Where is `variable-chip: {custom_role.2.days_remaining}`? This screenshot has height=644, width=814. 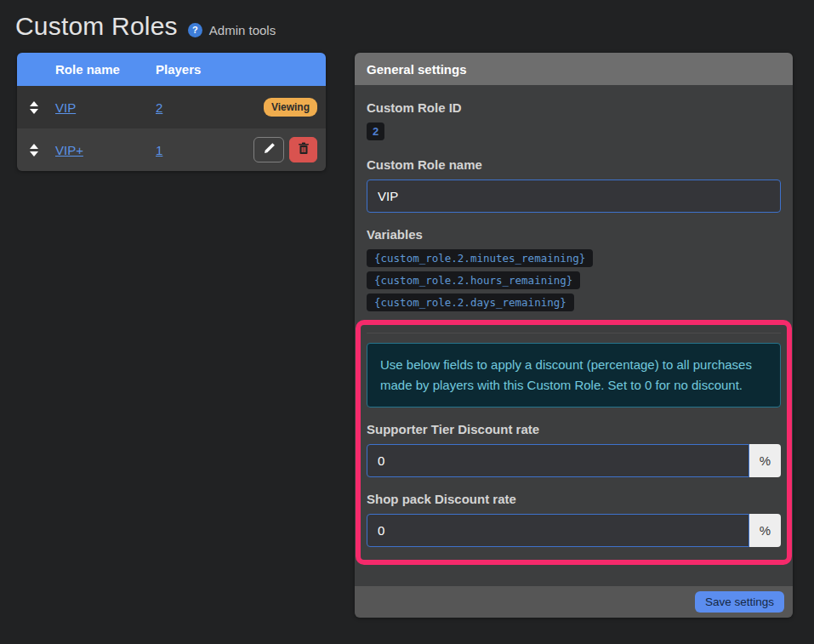 variable-chip: {custom_role.2.days_remaining} is located at coordinates (470, 303).